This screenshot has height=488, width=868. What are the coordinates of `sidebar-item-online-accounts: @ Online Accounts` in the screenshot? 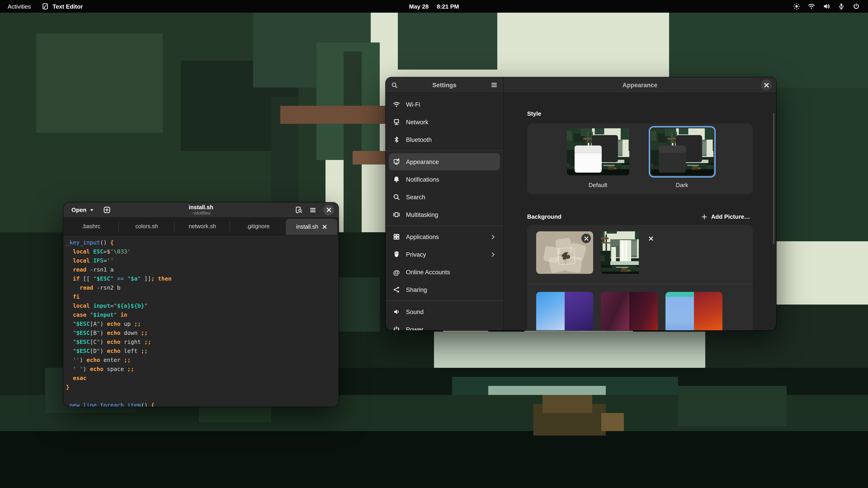 It's located at (444, 272).